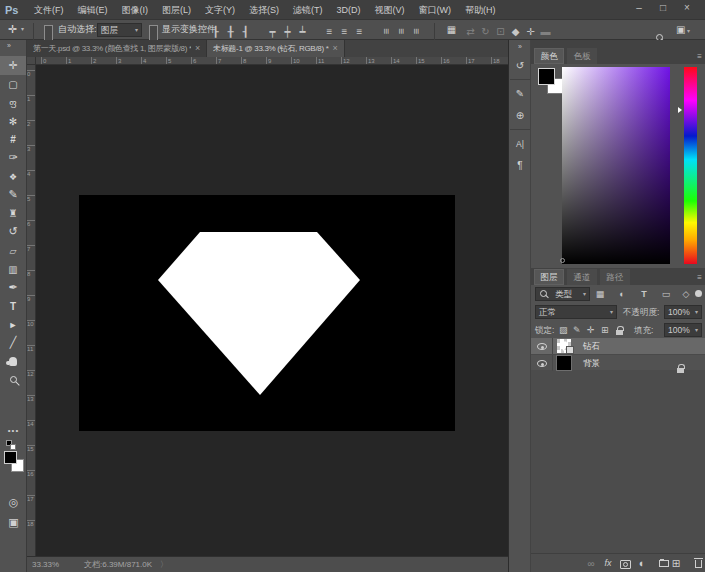 The height and width of the screenshot is (572, 705). What do you see at coordinates (276, 48) in the screenshot?
I see `document-tab: 未标题-1 @ 33.3% (钻石, RGB/8) *×` at bounding box center [276, 48].